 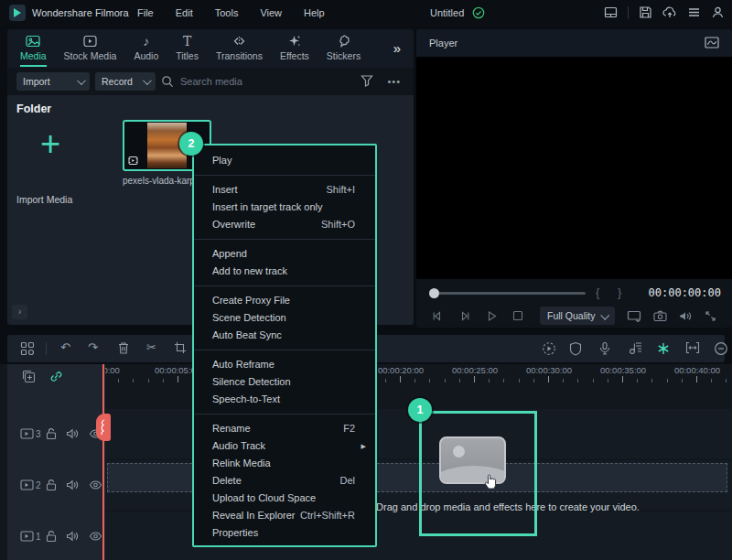 What do you see at coordinates (634, 316) in the screenshot?
I see `mirror-display-icon` at bounding box center [634, 316].